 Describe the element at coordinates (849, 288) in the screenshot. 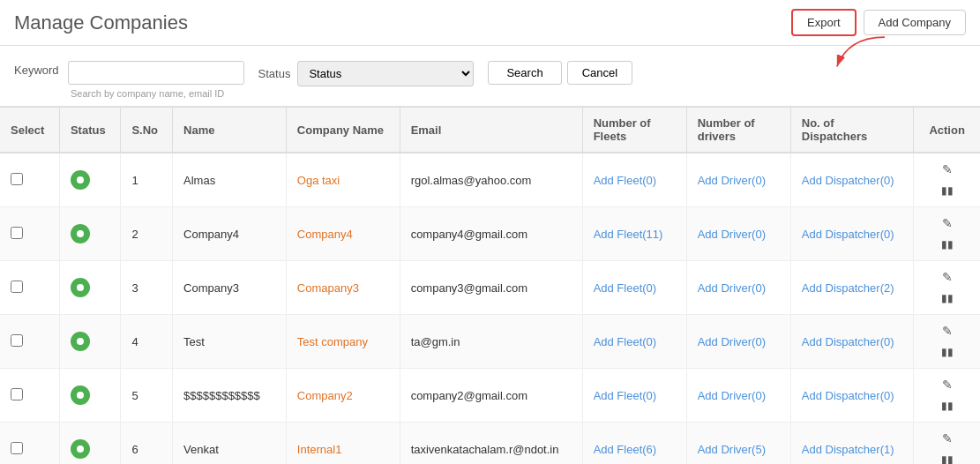

I see `add-dispatcher-link: Add Dispatcher(2)` at that location.